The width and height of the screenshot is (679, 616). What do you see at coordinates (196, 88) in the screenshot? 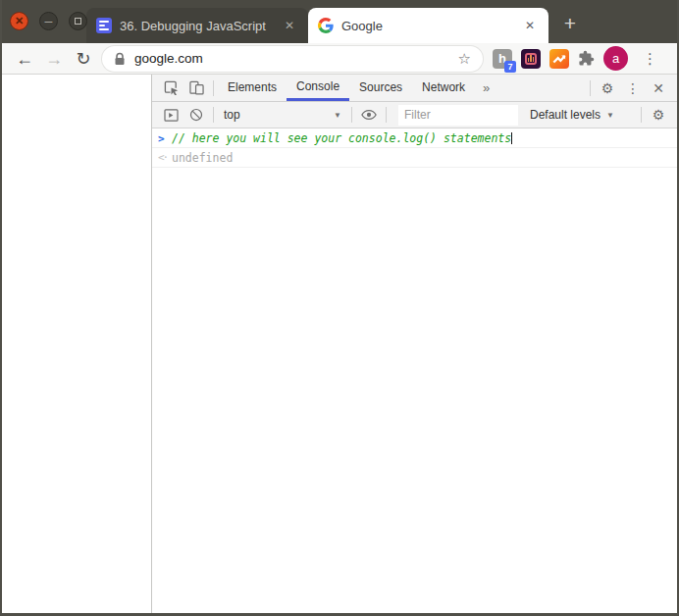
I see `device-toolbar-icon` at bounding box center [196, 88].